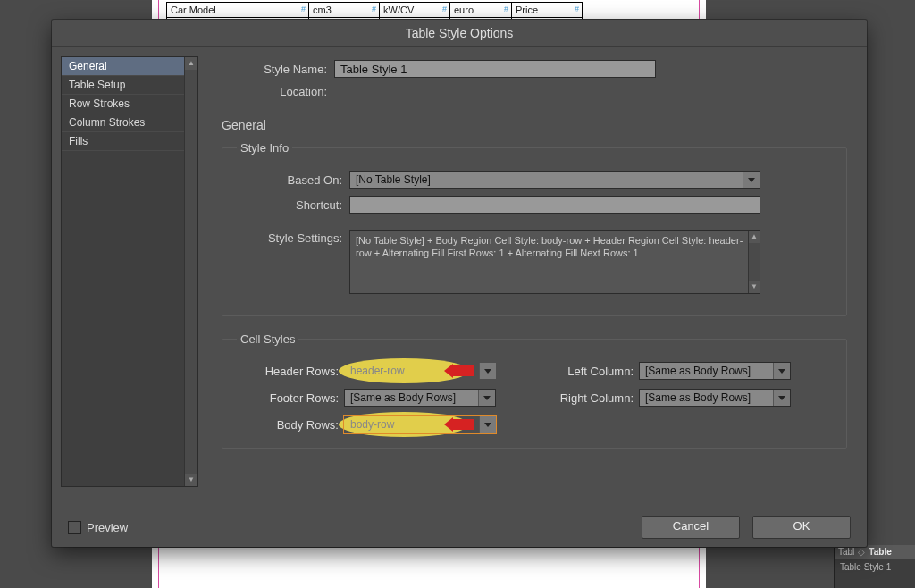 The width and height of the screenshot is (915, 588). I want to click on panel-tab-table: Tabl, so click(846, 552).